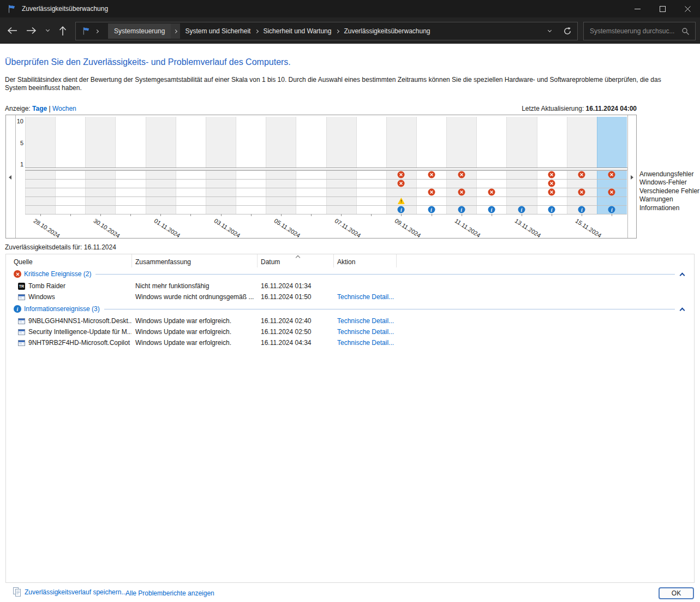 The height and width of the screenshot is (602, 700). I want to click on breadcrumb-item-label: Systemsteuerung, so click(140, 31).